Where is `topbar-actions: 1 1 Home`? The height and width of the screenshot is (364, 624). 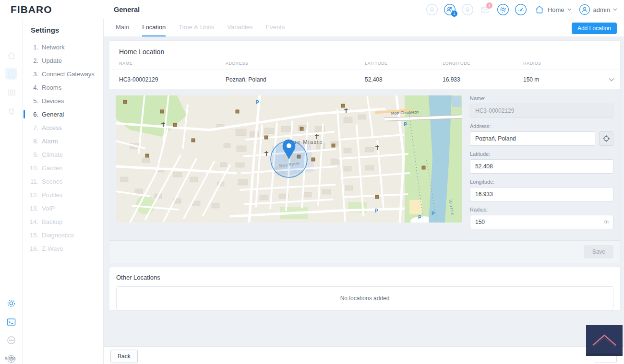
topbar-actions: 1 1 Home is located at coordinates (521, 10).